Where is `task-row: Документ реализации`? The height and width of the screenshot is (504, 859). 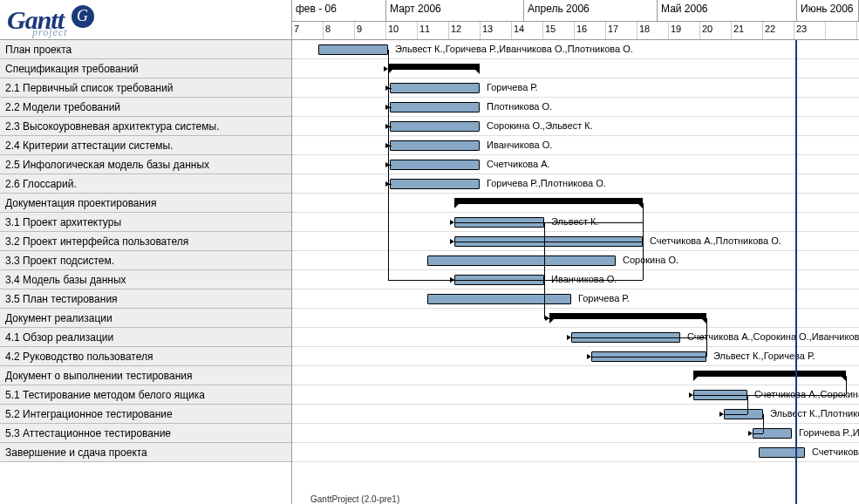 task-row: Документ реализации is located at coordinates (146, 318).